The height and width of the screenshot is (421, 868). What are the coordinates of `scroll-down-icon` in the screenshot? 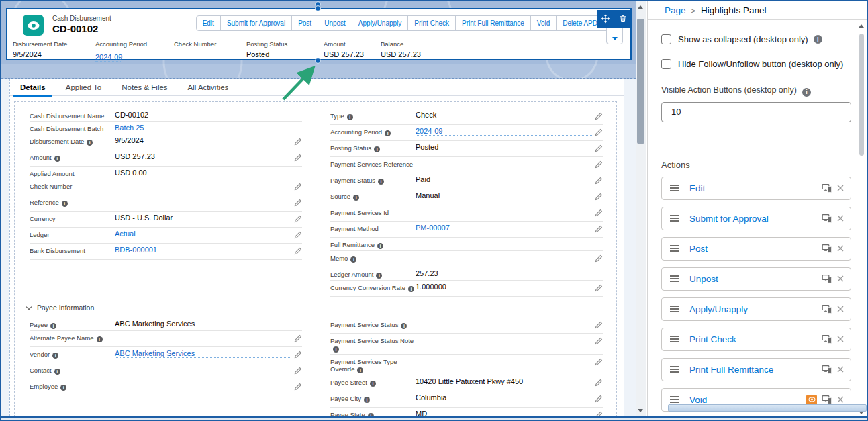 It's located at (640, 411).